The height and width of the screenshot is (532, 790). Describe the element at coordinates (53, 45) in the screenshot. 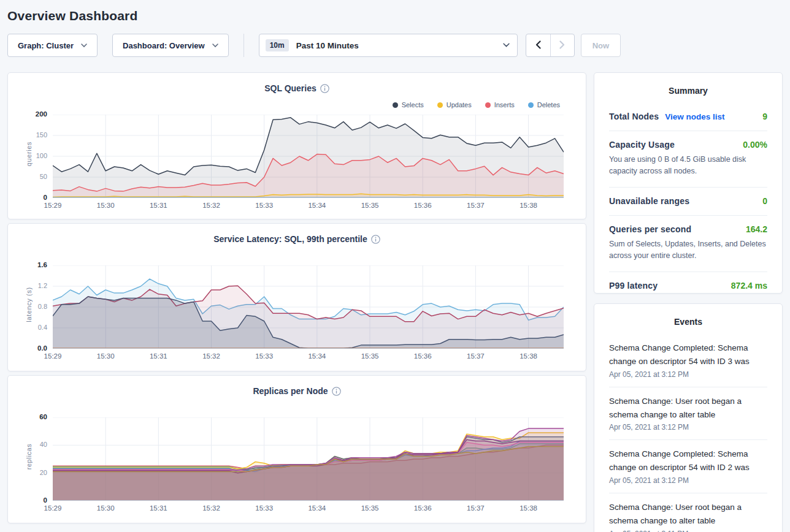

I see `graph-dropdown: Graph: Cluster` at that location.